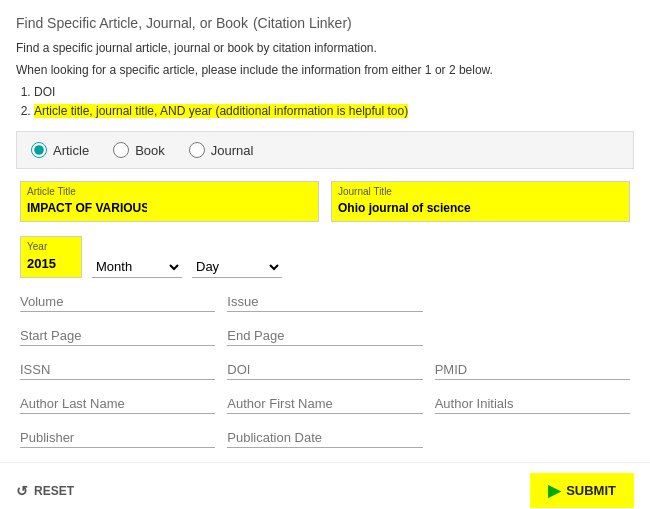 The width and height of the screenshot is (650, 509). What do you see at coordinates (118, 438) in the screenshot?
I see `publisher-input` at bounding box center [118, 438].